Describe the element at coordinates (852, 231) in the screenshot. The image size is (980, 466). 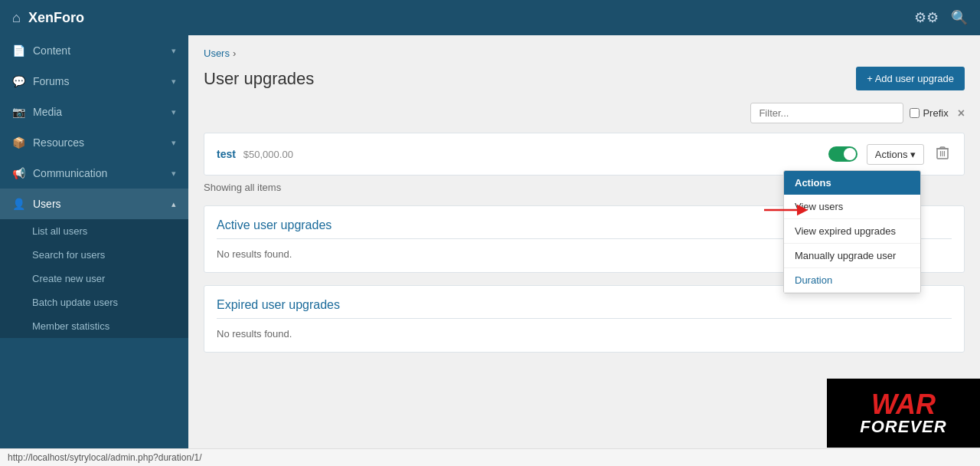
I see `dropdown-view-expired-upgrades: View expired upgrades` at that location.